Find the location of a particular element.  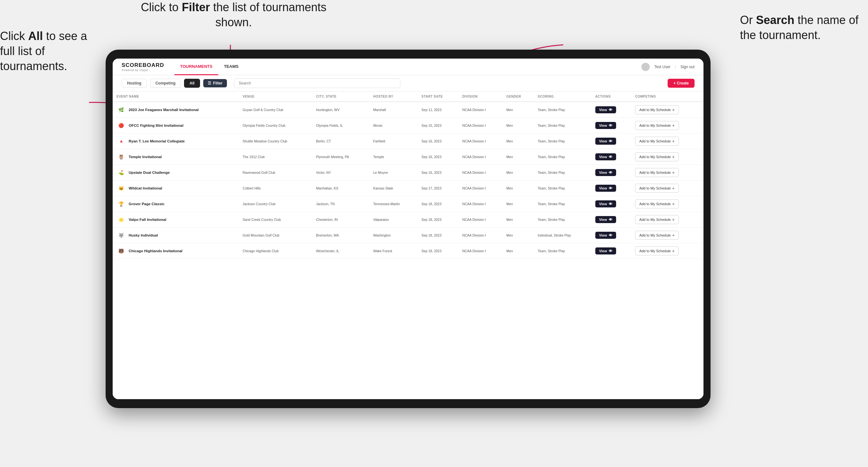

cell-gender-9: Men is located at coordinates (518, 251).